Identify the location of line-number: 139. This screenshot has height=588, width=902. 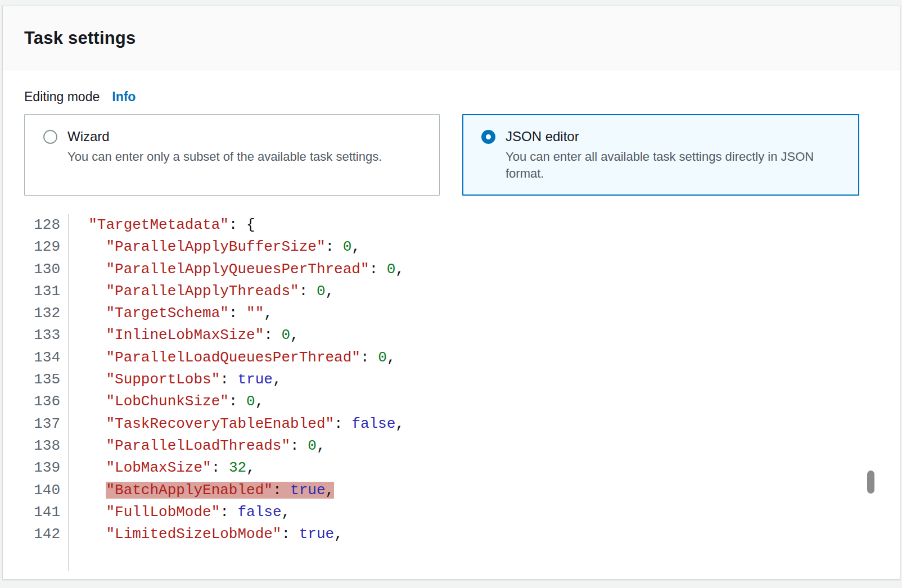
(46, 468).